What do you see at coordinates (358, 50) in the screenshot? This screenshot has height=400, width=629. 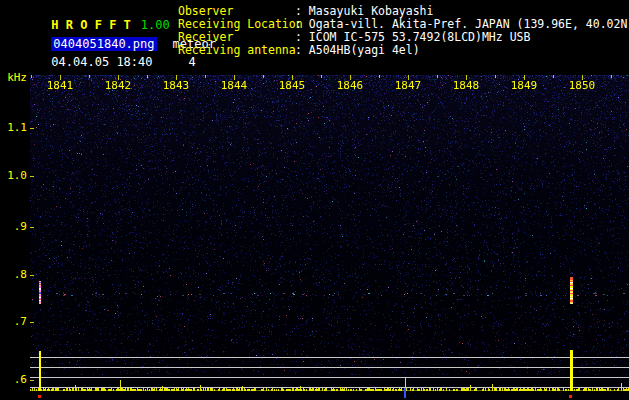 I see `info-value: : A504HB(yagi 4el)` at bounding box center [358, 50].